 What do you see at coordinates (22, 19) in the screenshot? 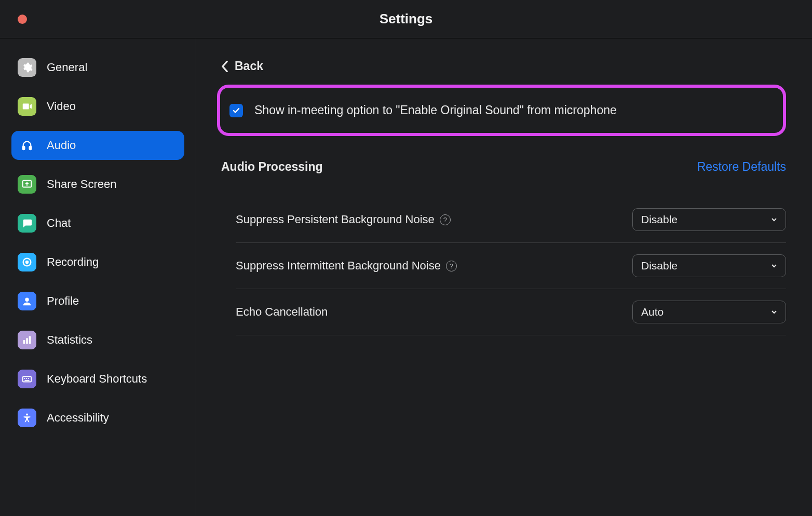
I see `window-close-button` at bounding box center [22, 19].